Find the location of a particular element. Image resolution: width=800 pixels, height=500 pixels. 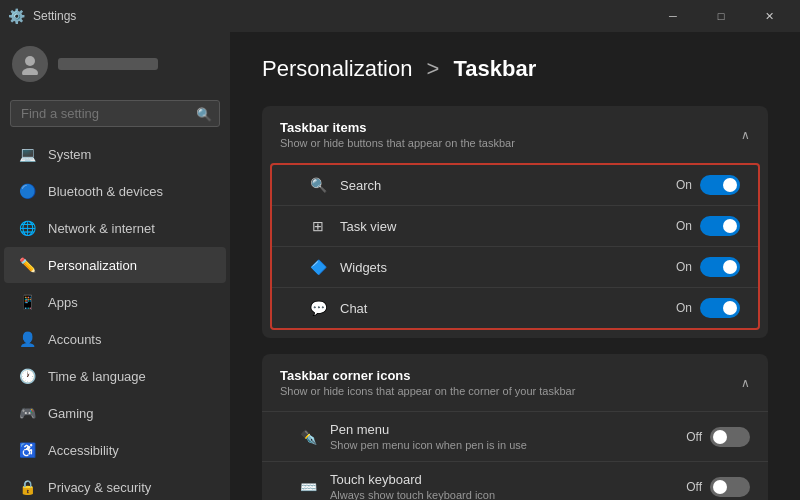

setting-label-touch-keyboard: Touch keyboard is located at coordinates (412, 480).